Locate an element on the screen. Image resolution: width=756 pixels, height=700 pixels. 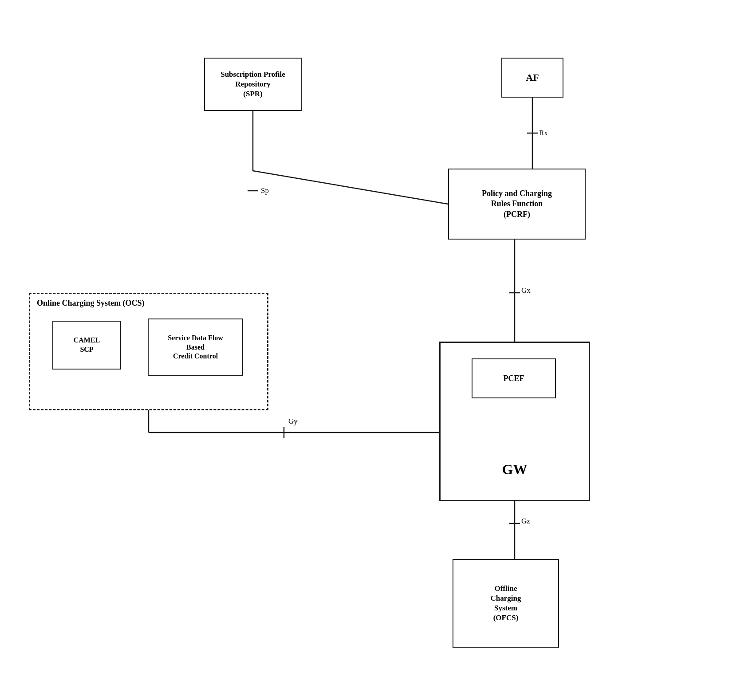
ofcs-label: OfflineChargingSystem(OFCS) is located at coordinates (506, 603).